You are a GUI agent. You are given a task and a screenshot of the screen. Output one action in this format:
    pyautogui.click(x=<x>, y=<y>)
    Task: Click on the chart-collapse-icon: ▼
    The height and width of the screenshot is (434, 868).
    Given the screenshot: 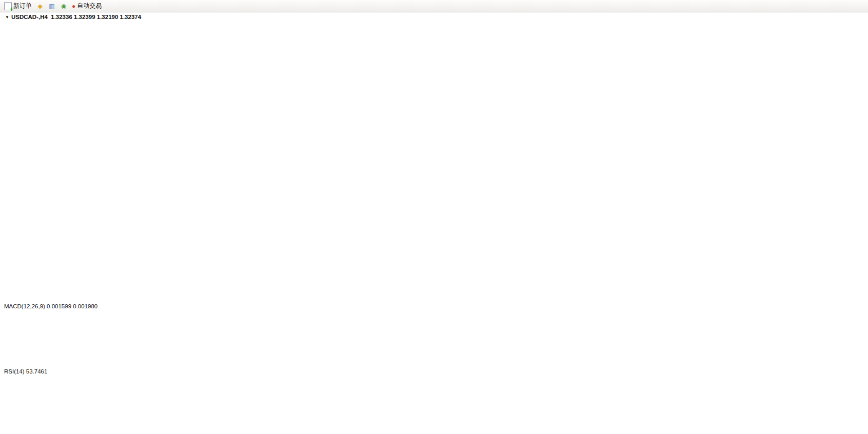 What is the action you would take?
    pyautogui.click(x=7, y=17)
    